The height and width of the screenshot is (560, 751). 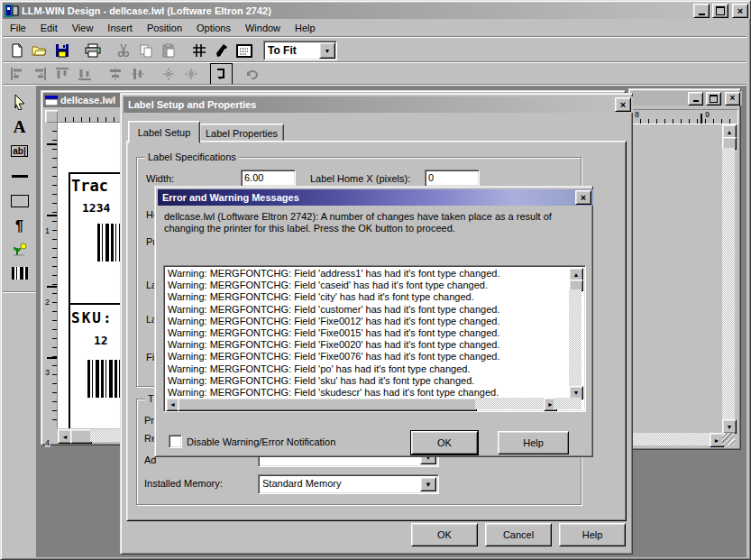 What do you see at coordinates (20, 273) in the screenshot?
I see `barcode-icon` at bounding box center [20, 273].